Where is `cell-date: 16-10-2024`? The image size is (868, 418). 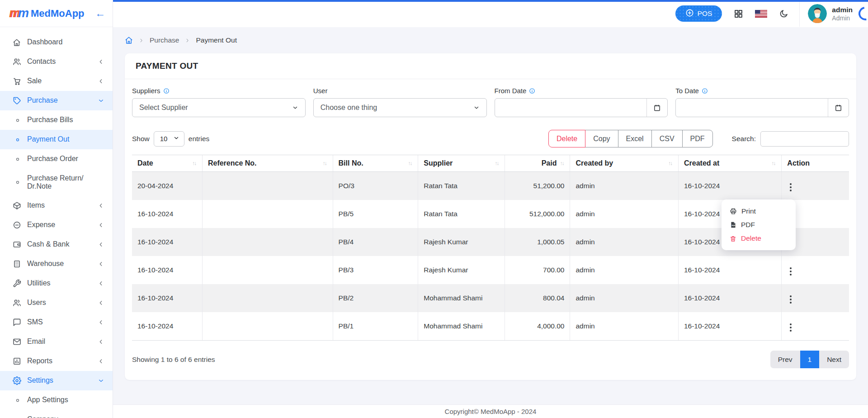
cell-date: 16-10-2024 is located at coordinates (167, 327).